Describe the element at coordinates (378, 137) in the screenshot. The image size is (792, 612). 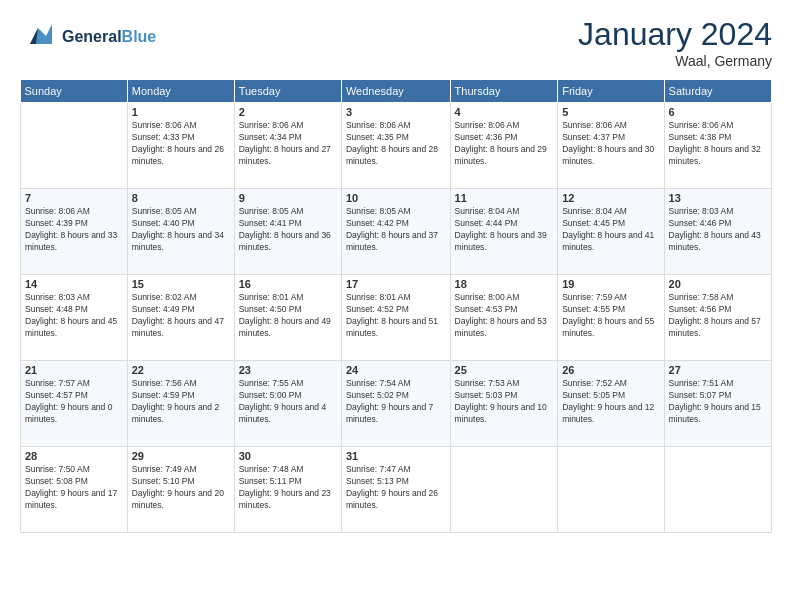
I see `sunset: Sunset: 4:35 PM` at that location.